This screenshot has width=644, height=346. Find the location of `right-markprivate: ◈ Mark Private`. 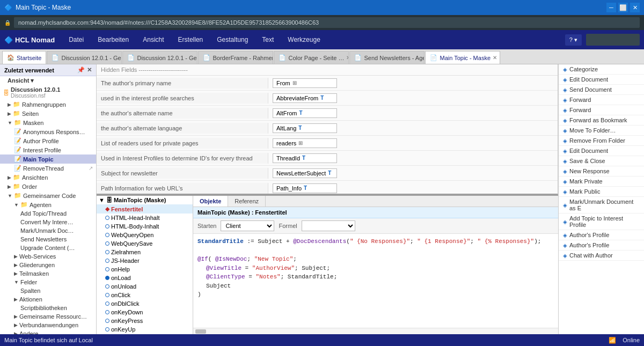

right-markprivate: ◈ Mark Private is located at coordinates (601, 181).